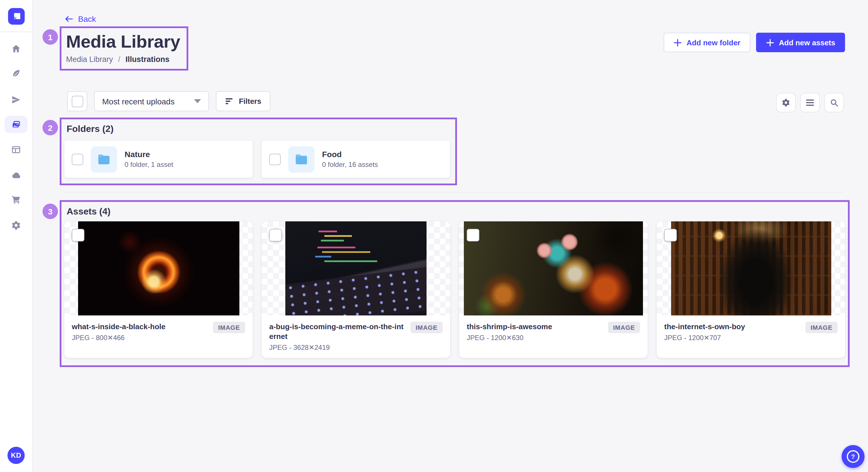 This screenshot has width=868, height=472. What do you see at coordinates (337, 337) in the screenshot?
I see `asset-info: a-bug-is-becoming-a-meme-on-the-internet…` at bounding box center [337, 337].